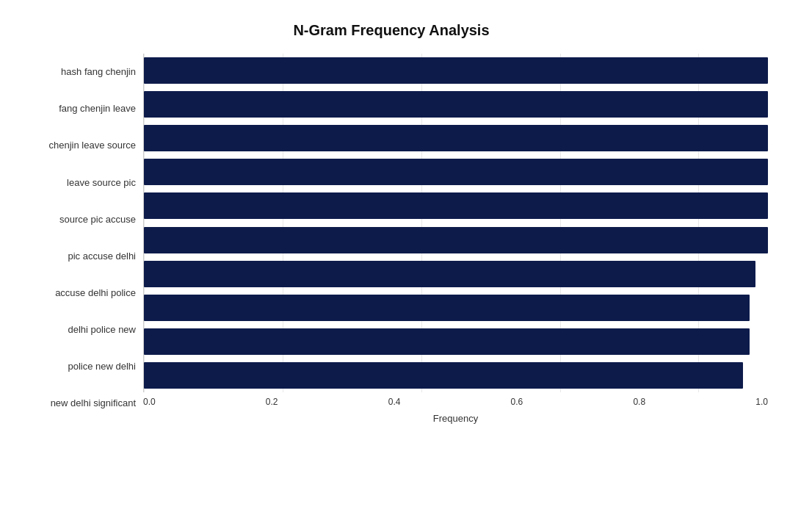 This screenshot has height=515, width=812. Describe the element at coordinates (101, 367) in the screenshot. I see `y-label: police new delhi` at that location.